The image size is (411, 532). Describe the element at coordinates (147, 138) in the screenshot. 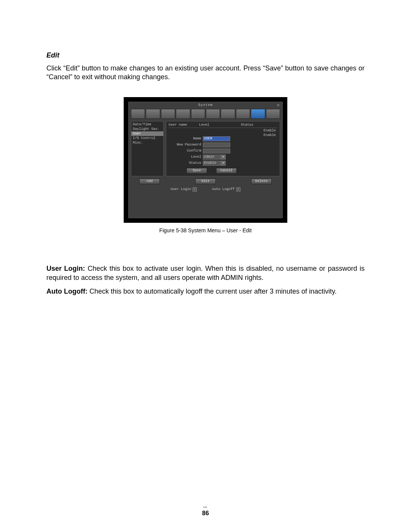

I see `sidebar-item-iocontrol: I/O Control` at that location.